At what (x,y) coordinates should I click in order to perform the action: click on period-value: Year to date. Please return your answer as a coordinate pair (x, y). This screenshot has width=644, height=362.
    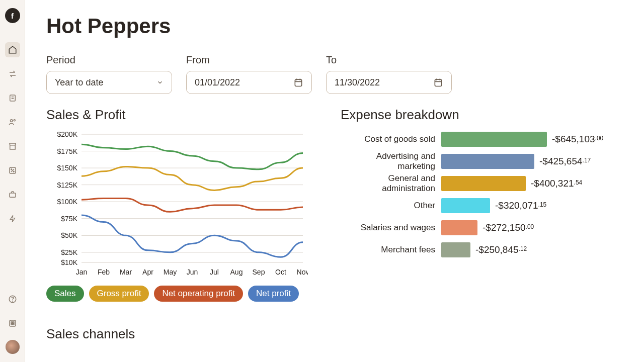
    Looking at the image, I should click on (79, 82).